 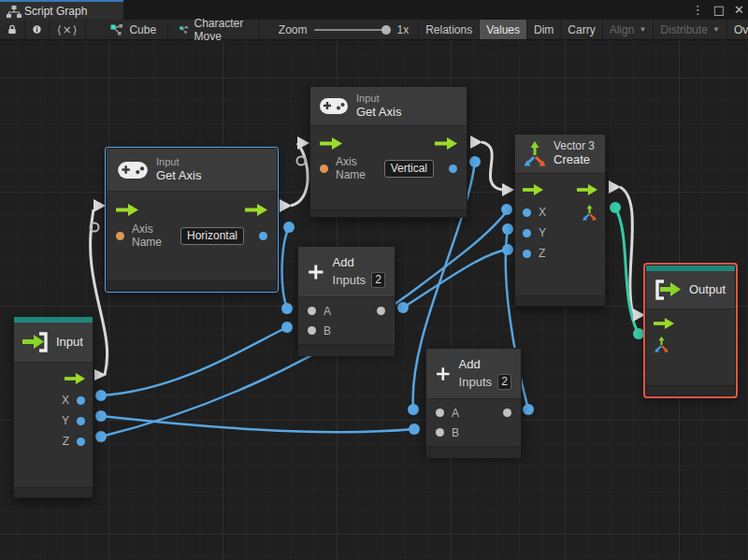 I want to click on node-vector3-create: Vector 3 Create X, so click(x=560, y=221).